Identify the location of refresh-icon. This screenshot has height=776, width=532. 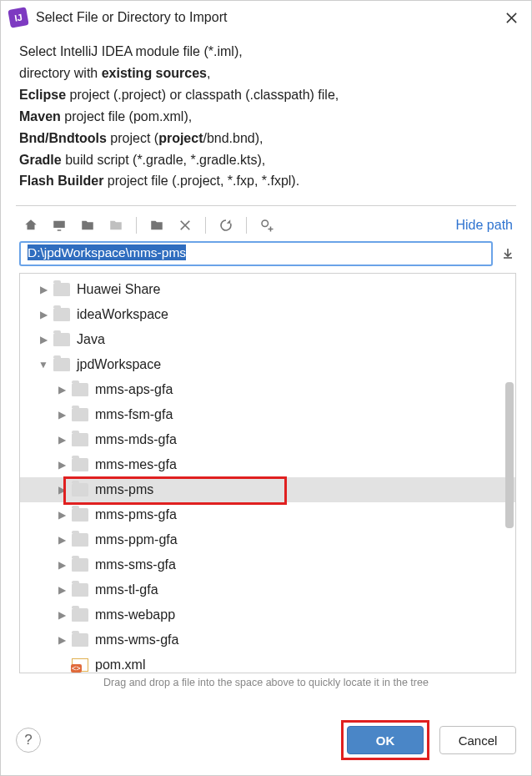
(226, 225).